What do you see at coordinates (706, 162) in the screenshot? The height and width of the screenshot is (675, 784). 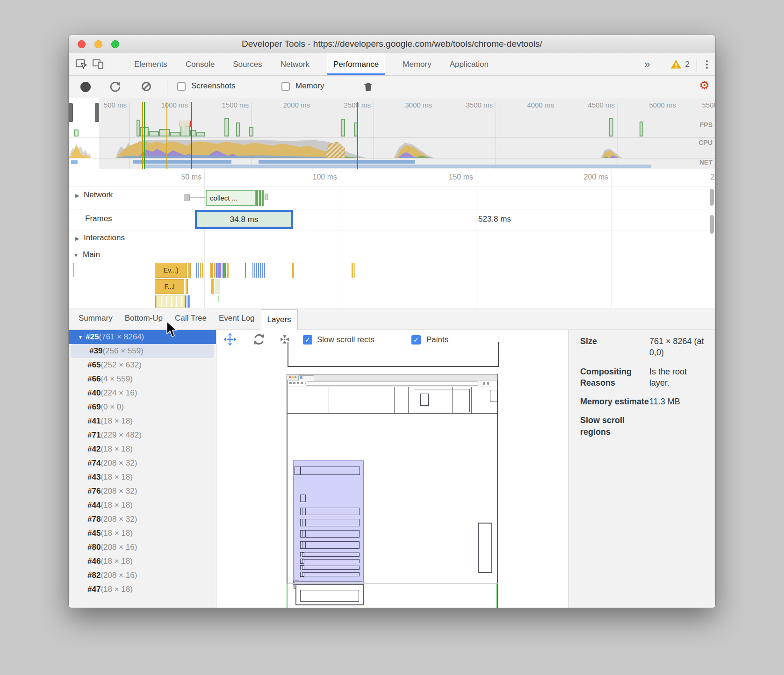 I see `overview-row-label: NET` at bounding box center [706, 162].